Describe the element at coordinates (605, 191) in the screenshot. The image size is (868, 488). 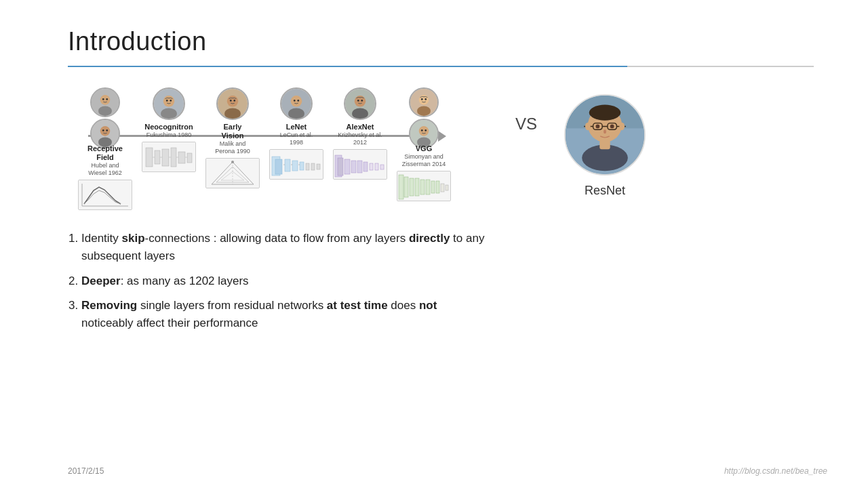
I see `resnet-label: ResNet` at that location.